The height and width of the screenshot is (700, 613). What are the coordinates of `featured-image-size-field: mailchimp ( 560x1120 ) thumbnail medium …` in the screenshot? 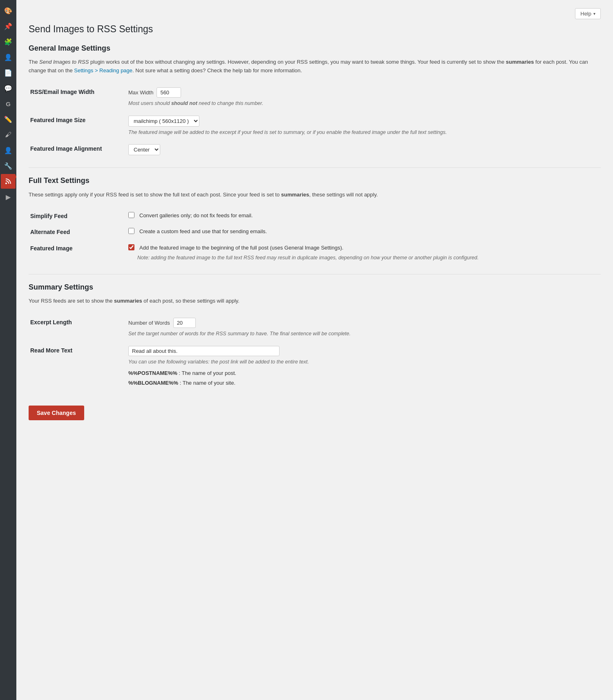 It's located at (364, 126).